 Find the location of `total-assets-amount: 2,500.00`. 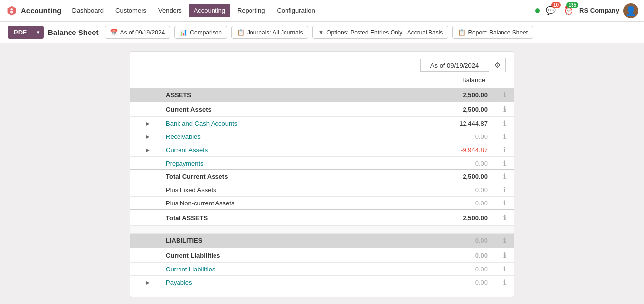

total-assets-amount: 2,500.00 is located at coordinates (435, 218).